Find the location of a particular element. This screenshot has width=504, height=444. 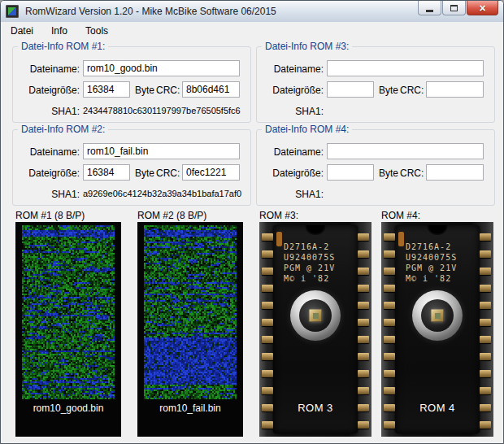

rom2-caption: rom10_fail.bin is located at coordinates (190, 408).